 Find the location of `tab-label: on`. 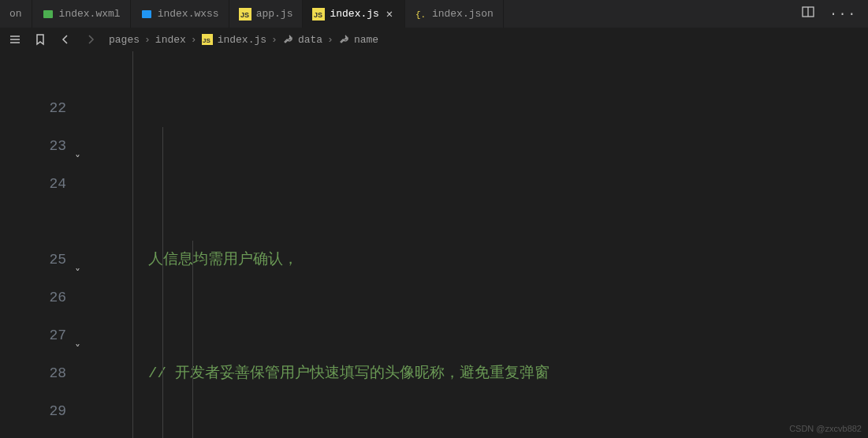

tab-label: on is located at coordinates (16, 14).